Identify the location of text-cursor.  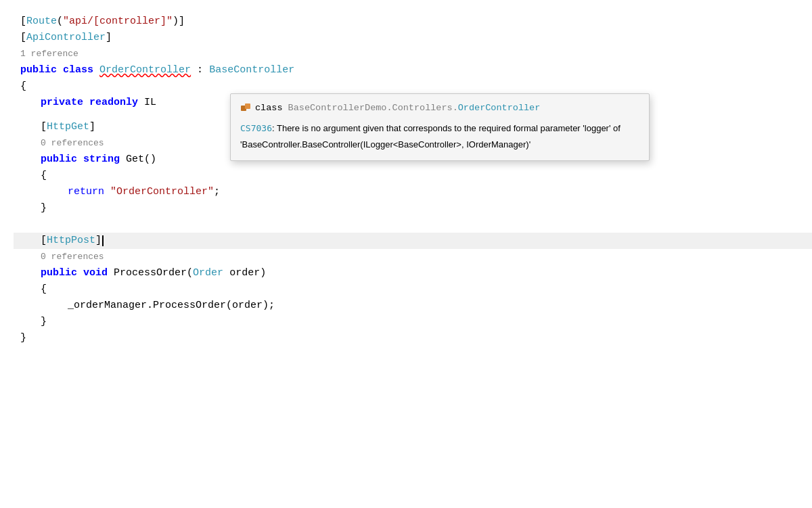
(103, 241).